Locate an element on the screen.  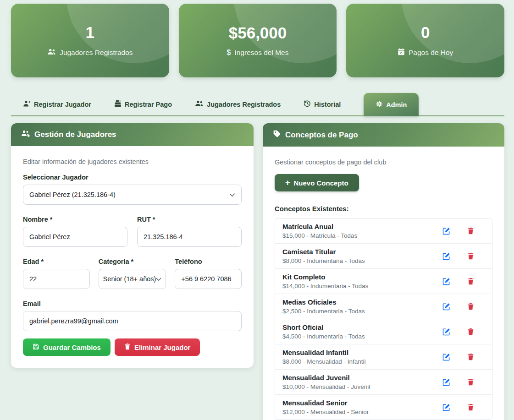
categoria-select: Senior (18+ años) is located at coordinates (133, 279).